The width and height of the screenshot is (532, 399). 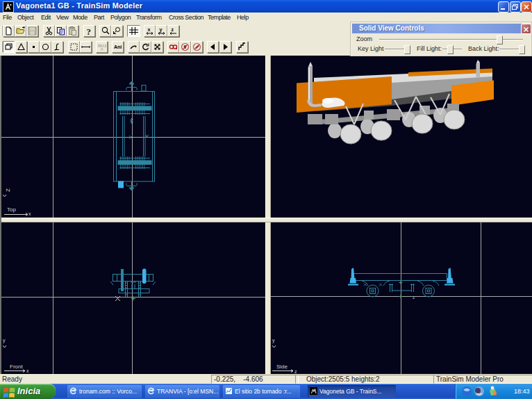 I want to click on svg-text: Ani, so click(x=118, y=47).